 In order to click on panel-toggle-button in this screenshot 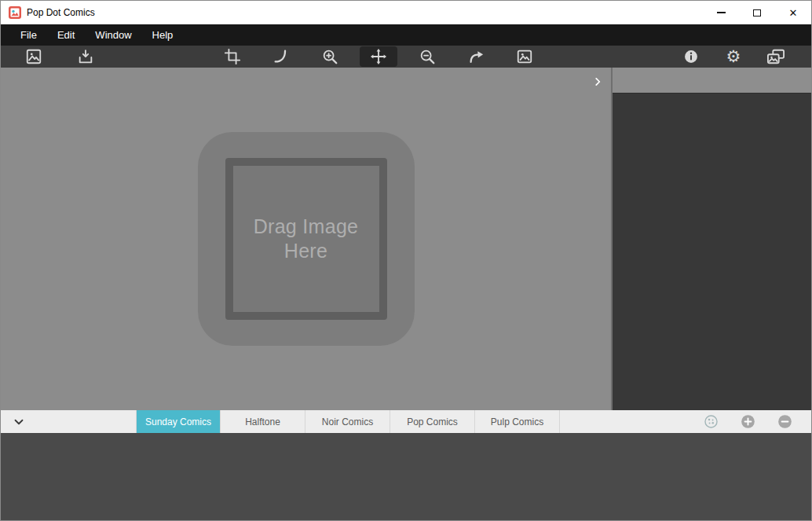, I will do `click(598, 82)`.